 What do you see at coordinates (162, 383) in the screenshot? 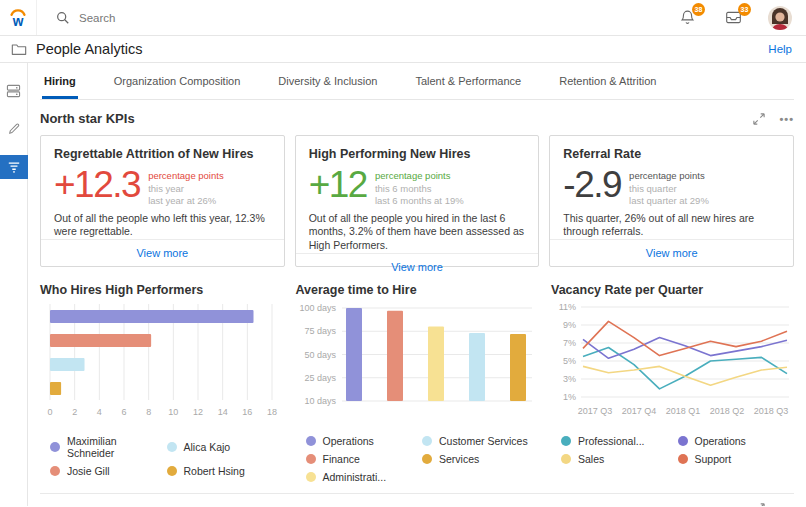
I see `chart-who-hires-high-performers: Who Hires High Performers 02468101214161…` at bounding box center [162, 383].